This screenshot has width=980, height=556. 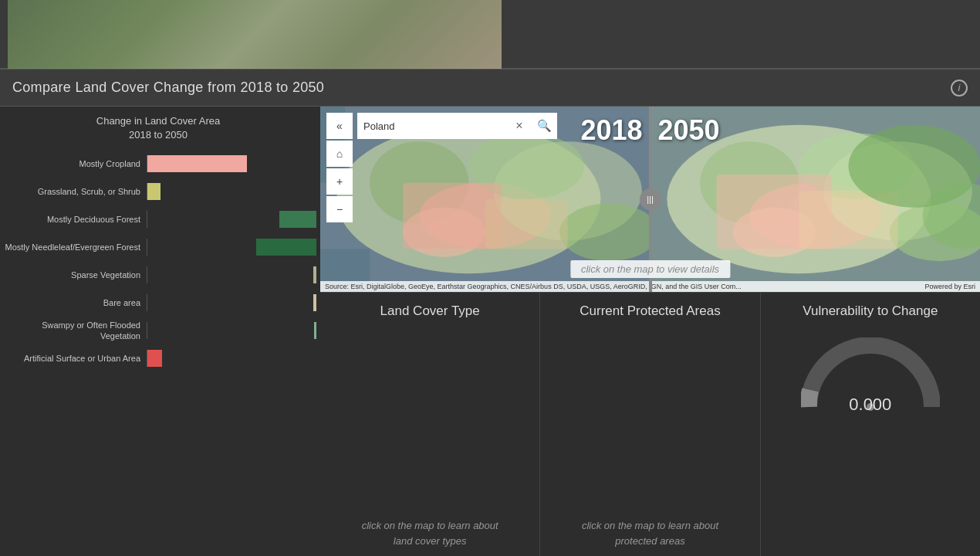 I want to click on info-button: i, so click(x=959, y=88).